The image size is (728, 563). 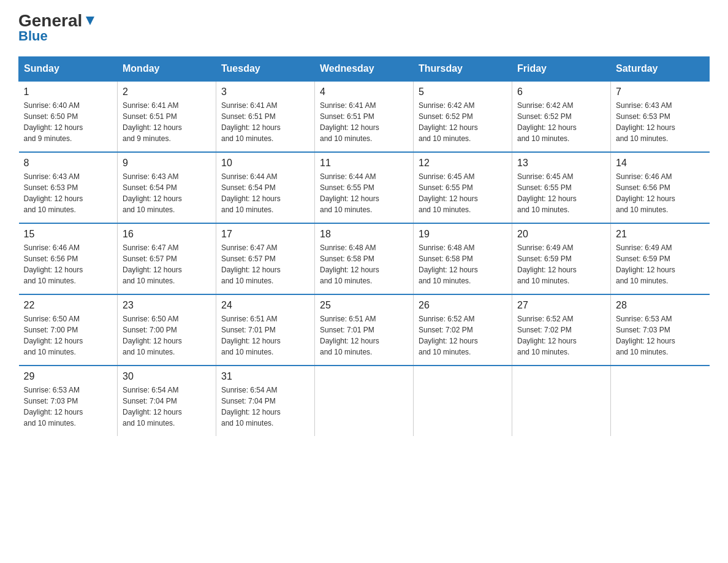 What do you see at coordinates (265, 193) in the screenshot?
I see `day-info: Sunrise: 6:44 AMSunset: 6:54 PMDaylight:…` at bounding box center [265, 193].